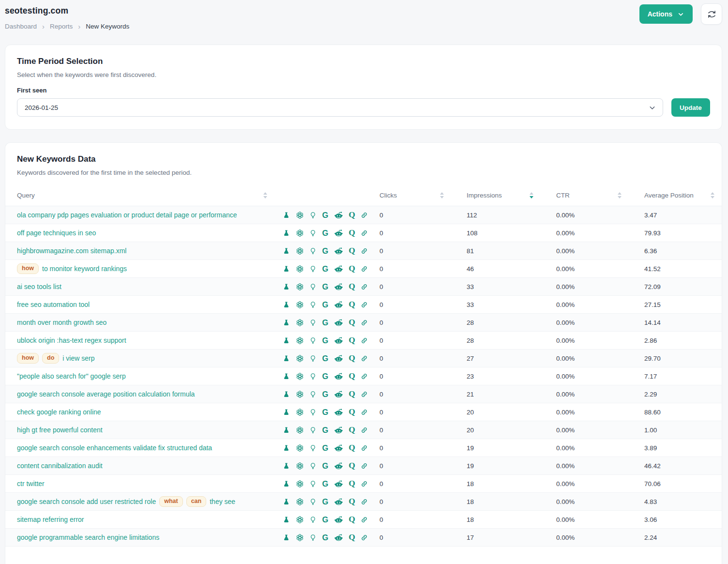 The height and width of the screenshot is (564, 728). I want to click on query-link: free seo automation tool, so click(148, 305).